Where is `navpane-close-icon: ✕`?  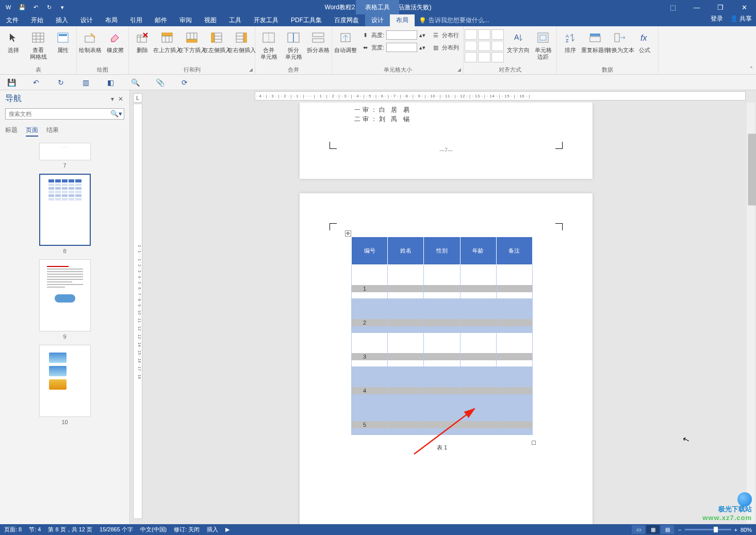 navpane-close-icon: ✕ is located at coordinates (121, 99).